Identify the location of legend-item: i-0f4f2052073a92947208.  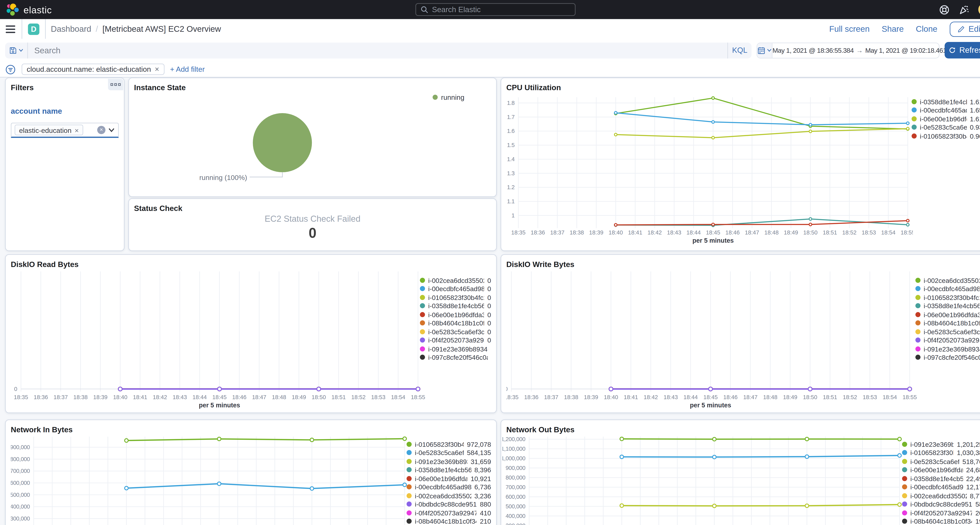
(941, 513).